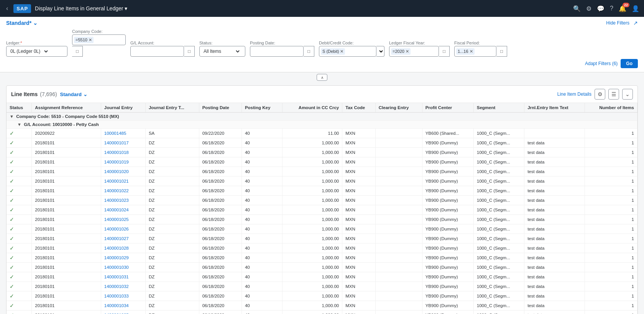  Describe the element at coordinates (103, 40) in the screenshot. I see `company-code-input` at that location.